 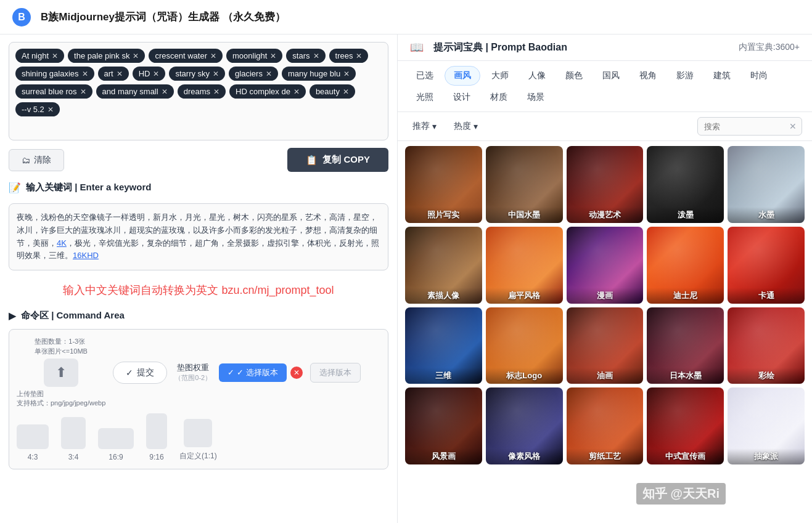 I want to click on copy-button: 📋 复制 COPY, so click(x=338, y=160).